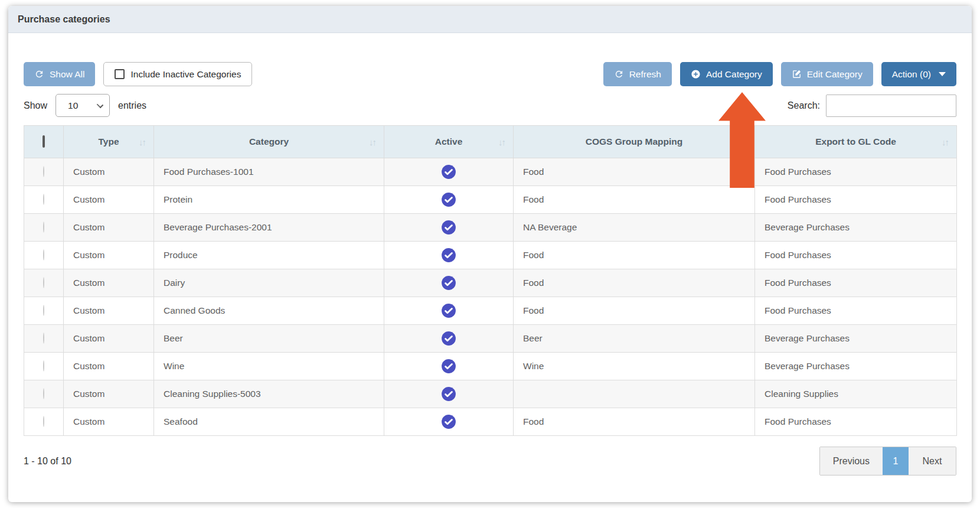 The image size is (980, 508). I want to click on checkbox-icon, so click(119, 74).